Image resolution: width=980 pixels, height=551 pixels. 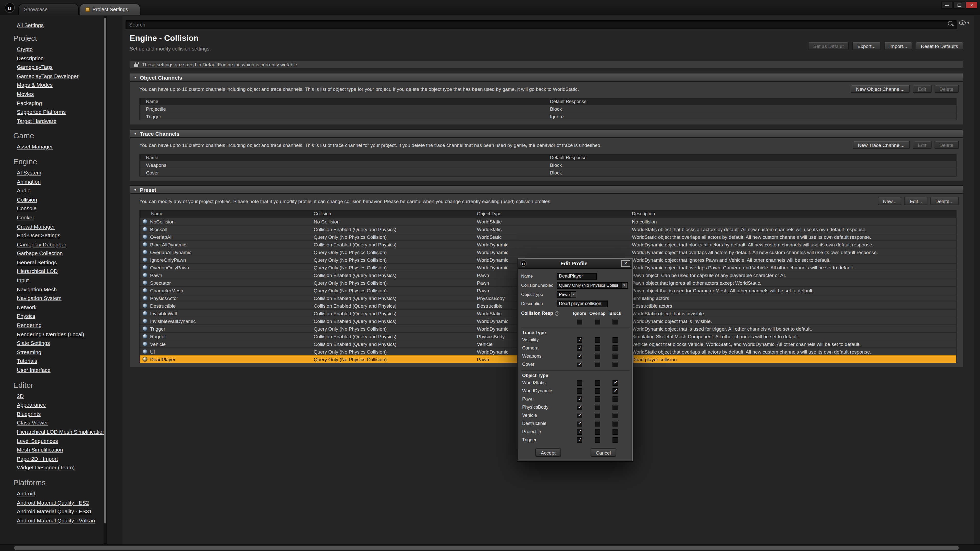 What do you see at coordinates (944, 201) in the screenshot?
I see `preset-action-button: Delete...` at bounding box center [944, 201].